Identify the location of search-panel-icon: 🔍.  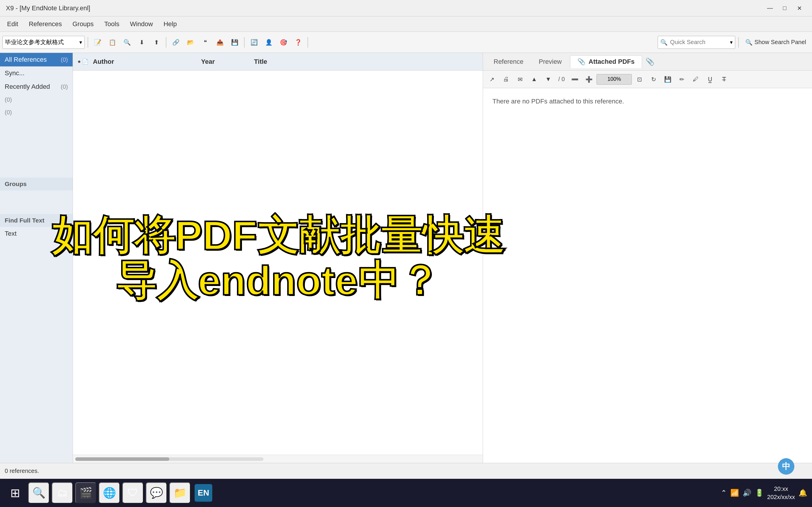
(749, 42).